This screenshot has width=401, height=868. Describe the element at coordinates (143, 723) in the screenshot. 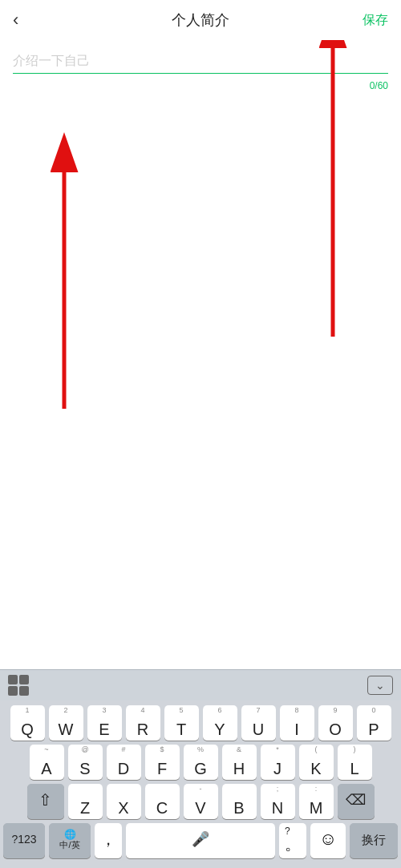

I see `key-r: 4R` at that location.